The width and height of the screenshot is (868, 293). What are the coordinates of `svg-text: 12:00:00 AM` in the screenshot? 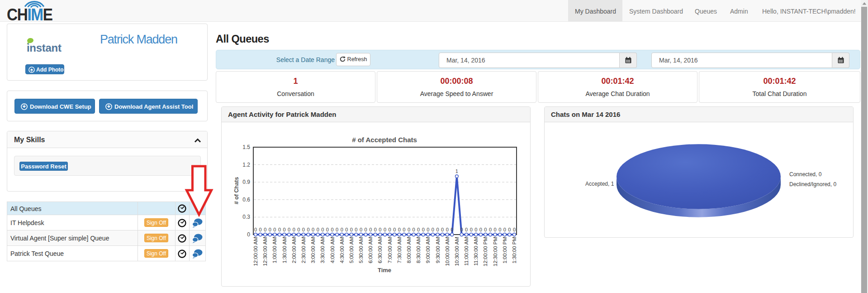 It's located at (256, 252).